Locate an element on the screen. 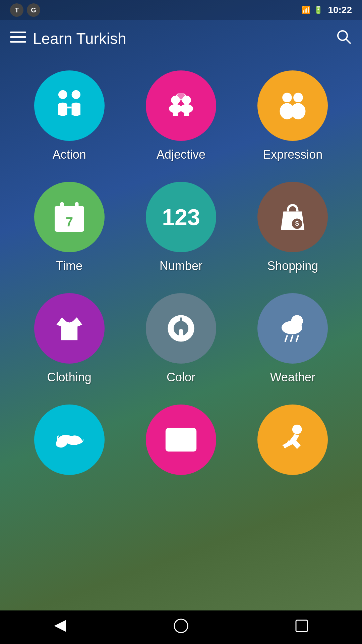  weather-button is located at coordinates (293, 328).